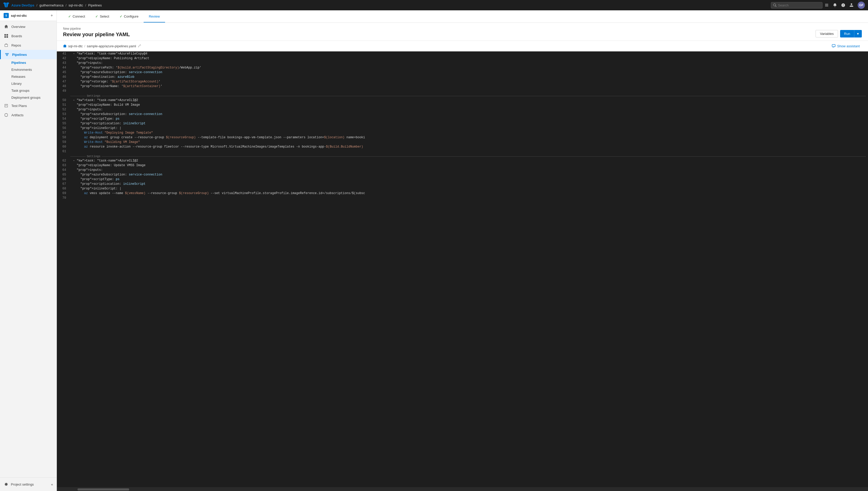 The width and height of the screenshot is (868, 491). Describe the element at coordinates (846, 46) in the screenshot. I see `toolbar-actions: Show assistant` at that location.